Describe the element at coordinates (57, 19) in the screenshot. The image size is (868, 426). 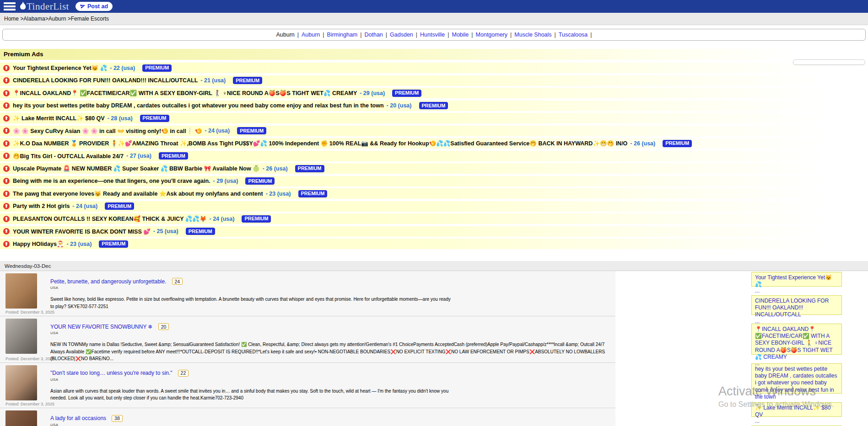
I see `breadcrumb: Home >Alabama>Auburn >Female Escorts` at that location.